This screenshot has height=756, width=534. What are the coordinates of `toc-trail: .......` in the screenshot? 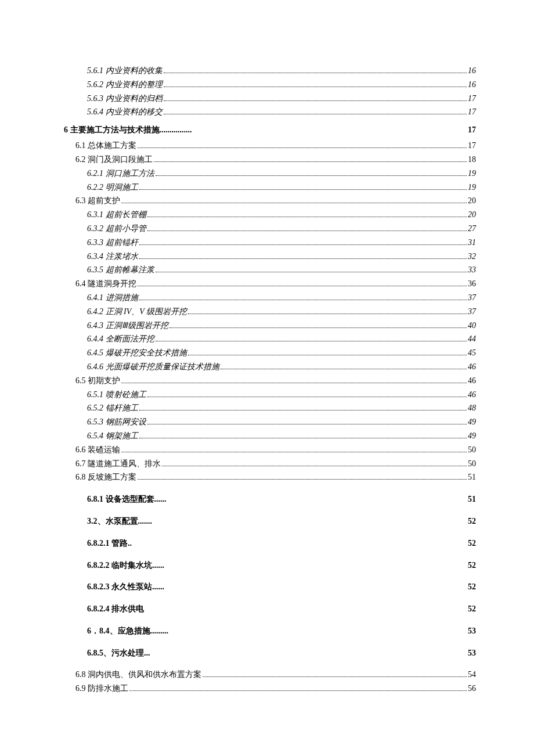 It's located at (145, 521).